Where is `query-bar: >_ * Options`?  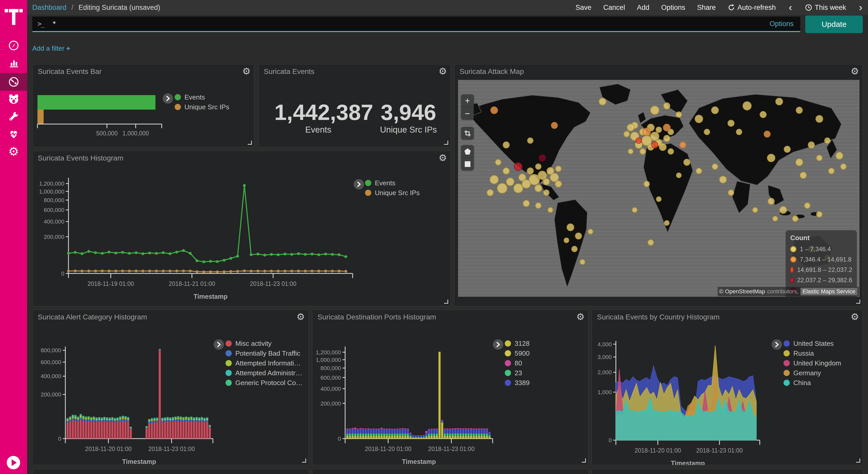
query-bar: >_ * Options is located at coordinates (416, 24).